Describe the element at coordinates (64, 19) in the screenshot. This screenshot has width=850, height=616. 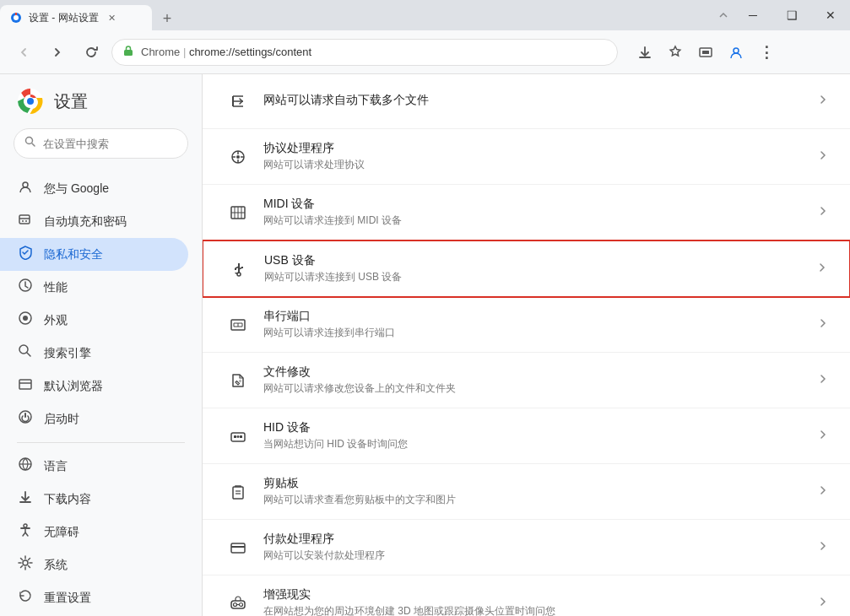
I see `tab-label: 设置 - 网站设置` at that location.